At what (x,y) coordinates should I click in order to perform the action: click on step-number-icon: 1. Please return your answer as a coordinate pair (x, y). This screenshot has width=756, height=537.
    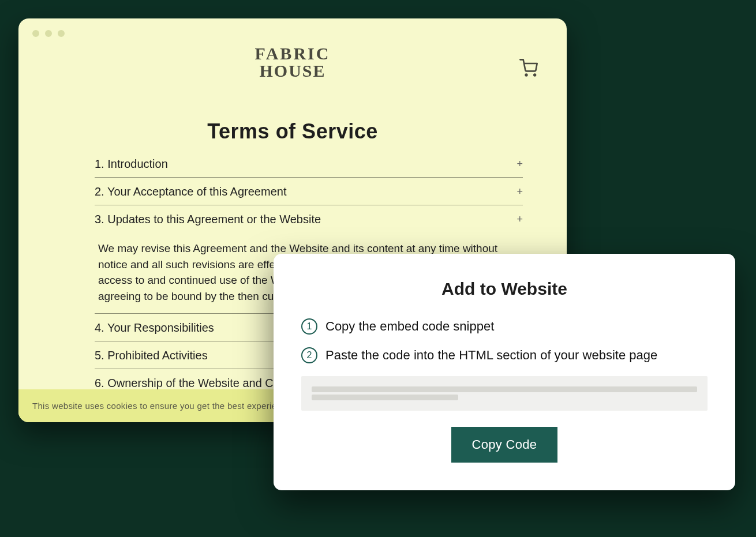
    Looking at the image, I should click on (309, 326).